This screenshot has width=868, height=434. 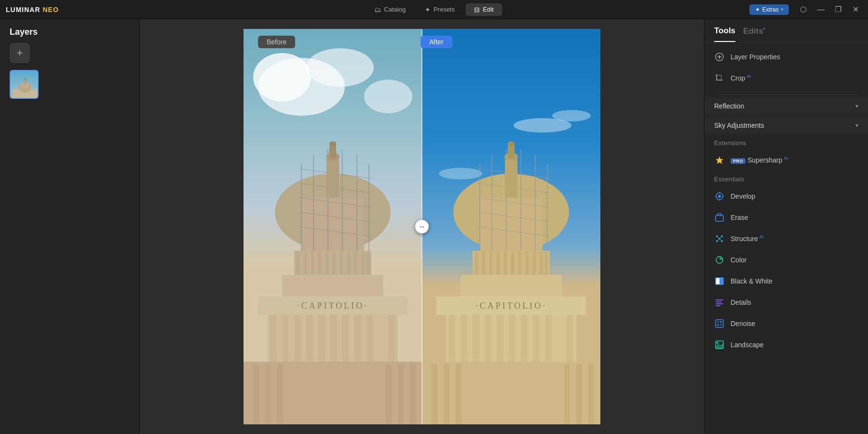 What do you see at coordinates (69, 31) in the screenshot?
I see `layers-title: Layers` at bounding box center [69, 31].